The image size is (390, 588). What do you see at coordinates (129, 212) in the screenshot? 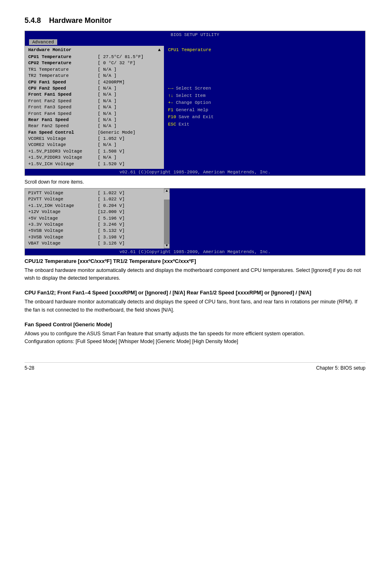
I see `bios-row-value: [12.000 V]` at bounding box center [129, 212].